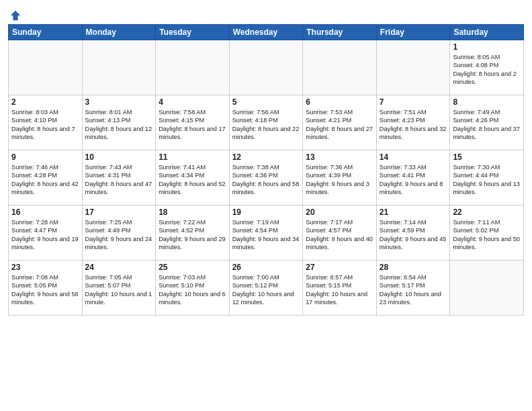 The height and width of the screenshot is (411, 532). What do you see at coordinates (46, 288) in the screenshot?
I see `calendar-cell: 23Sunrise: 7:08 AM Sunset: 5:05 PM Dayli…` at bounding box center [46, 288].